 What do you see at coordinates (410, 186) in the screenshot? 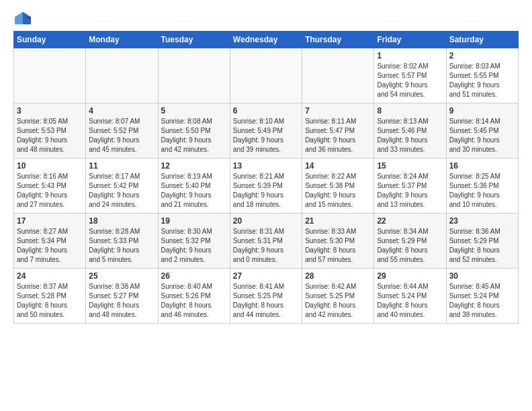
I see `calendar-day-15: 15Sunrise: 8:24 AM Sunset: 5:37 PM Dayli…` at bounding box center [410, 186].